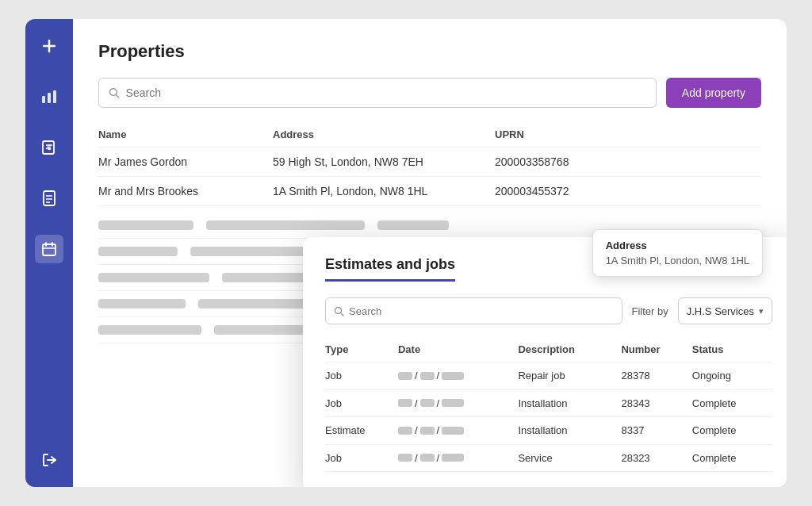 Image resolution: width=812 pixels, height=506 pixels. What do you see at coordinates (186, 192) in the screenshot?
I see `row-name: Mr and Mrs Brookes` at bounding box center [186, 192].